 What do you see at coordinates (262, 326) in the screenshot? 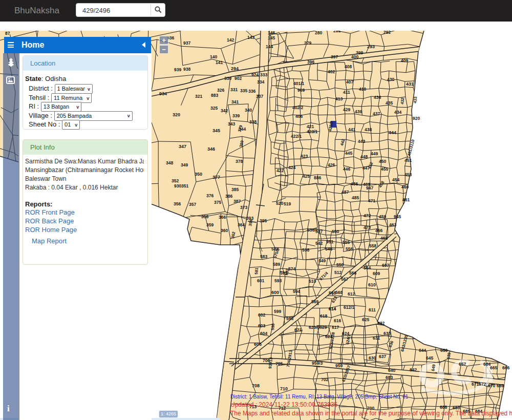
I see `svg-text: 603` at bounding box center [262, 326].